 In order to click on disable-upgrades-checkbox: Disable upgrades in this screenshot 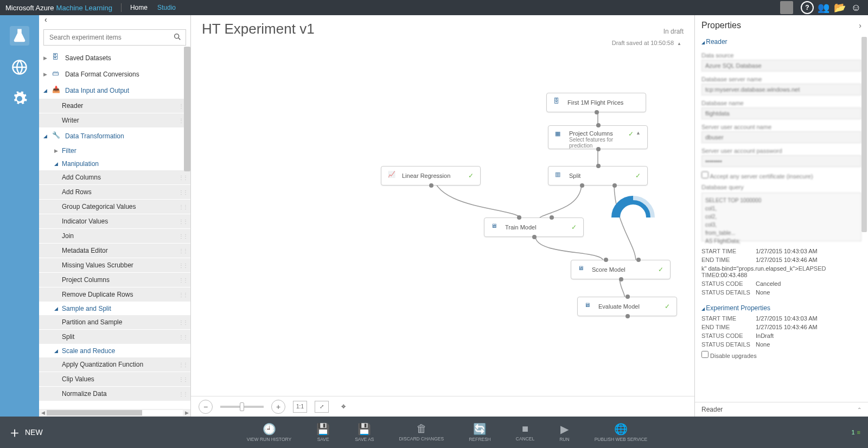, I will do `click(781, 354)`.